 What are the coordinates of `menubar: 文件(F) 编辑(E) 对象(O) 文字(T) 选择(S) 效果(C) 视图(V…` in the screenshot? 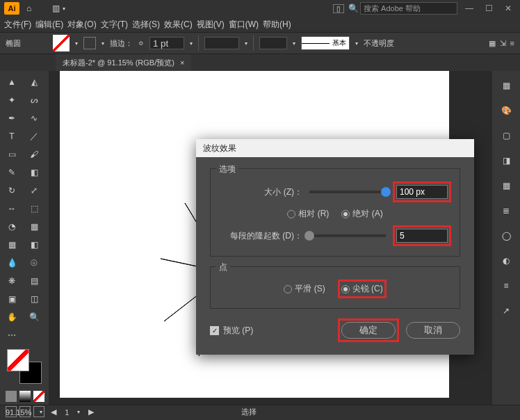 It's located at (260, 24).